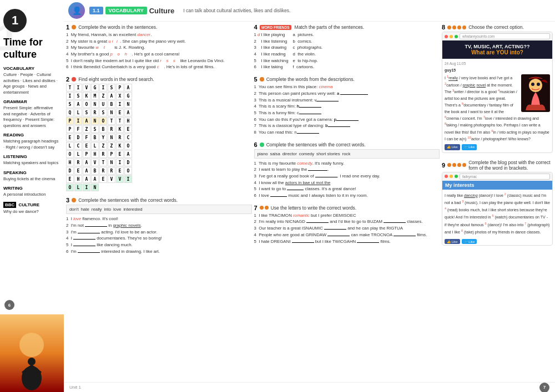  Describe the element at coordinates (32, 163) in the screenshot. I see `listening-content: Matching speakers and topics` at that location.